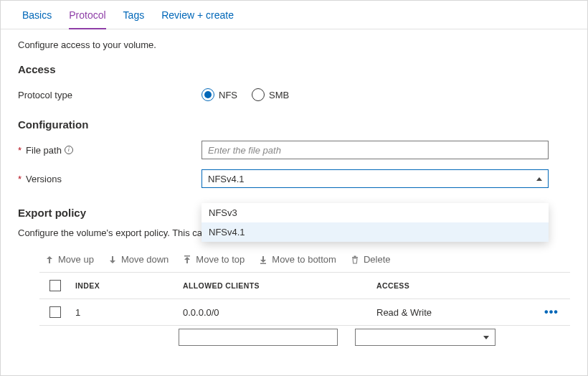 The width and height of the screenshot is (588, 376). Describe the element at coordinates (219, 95) in the screenshot. I see `radio-nfs: NFS` at that location.